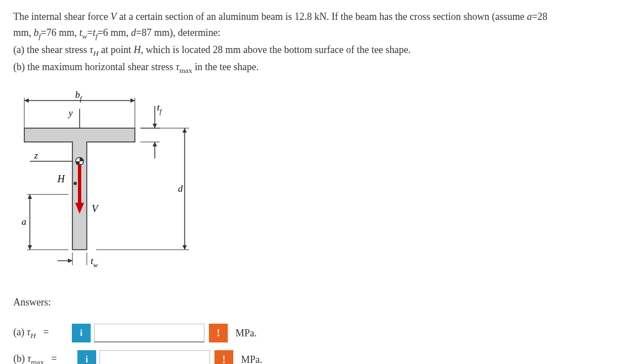 The width and height of the screenshot is (618, 364). I want to click on var-tau-sub: max, so click(186, 71).